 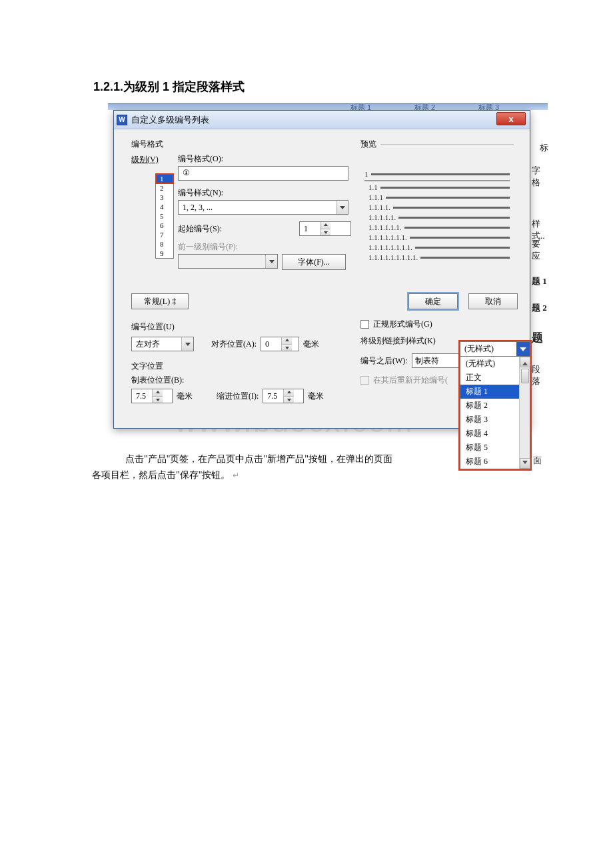 What do you see at coordinates (525, 463) in the screenshot?
I see `scroll-down-icon` at bounding box center [525, 463].